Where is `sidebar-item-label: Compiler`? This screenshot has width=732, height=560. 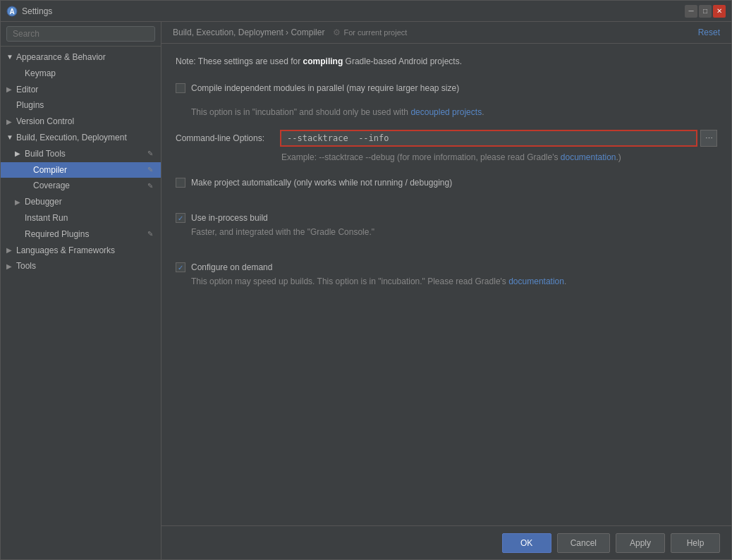 sidebar-item-label: Compiler is located at coordinates (50, 171).